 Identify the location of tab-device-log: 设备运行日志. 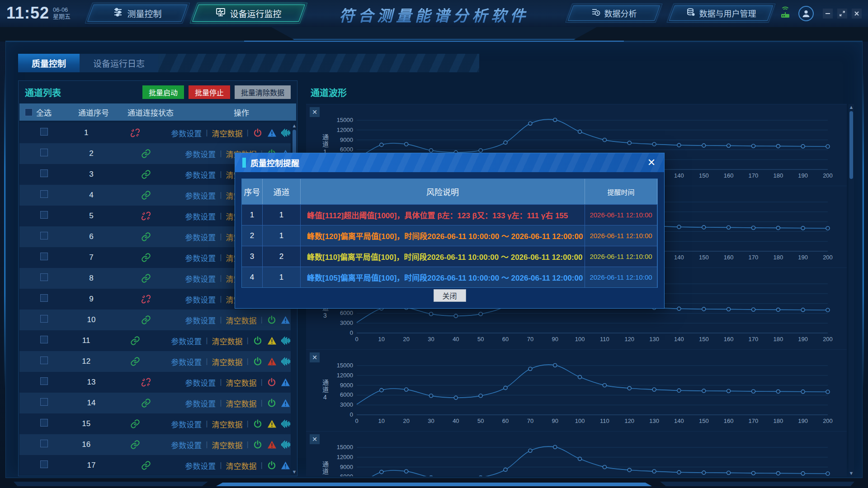
(119, 63).